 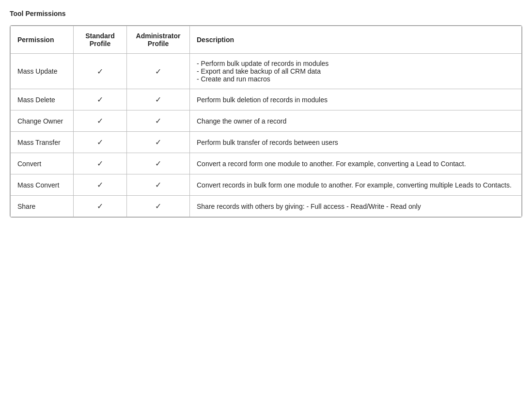 What do you see at coordinates (356, 142) in the screenshot?
I see `cell-description: Perform bulk transfer of records between…` at bounding box center [356, 142].